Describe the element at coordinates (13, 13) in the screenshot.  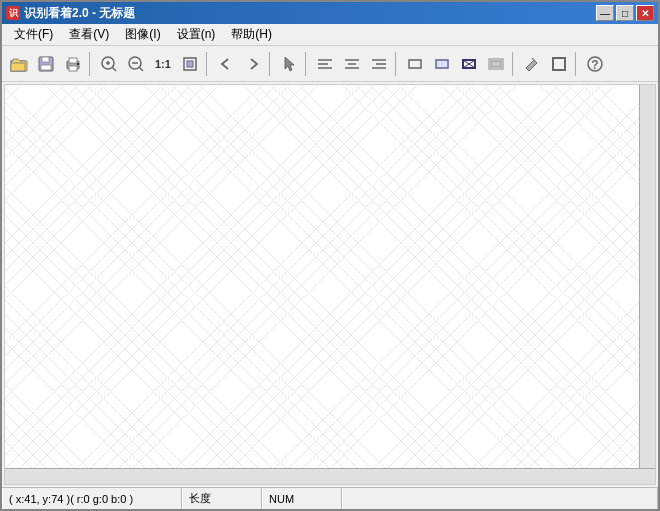
I see `app-icon: 识` at that location.